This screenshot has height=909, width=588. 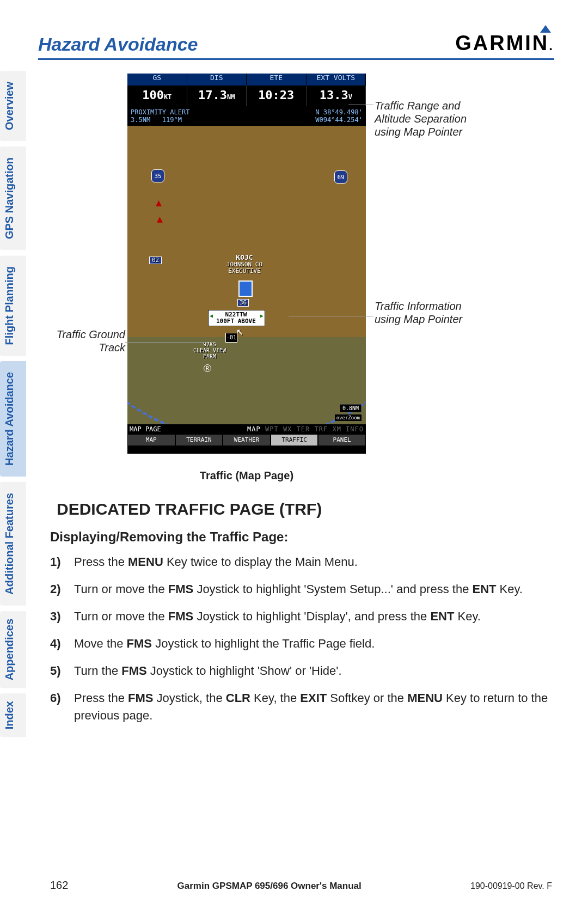 I want to click on page-number: 162, so click(x=59, y=886).